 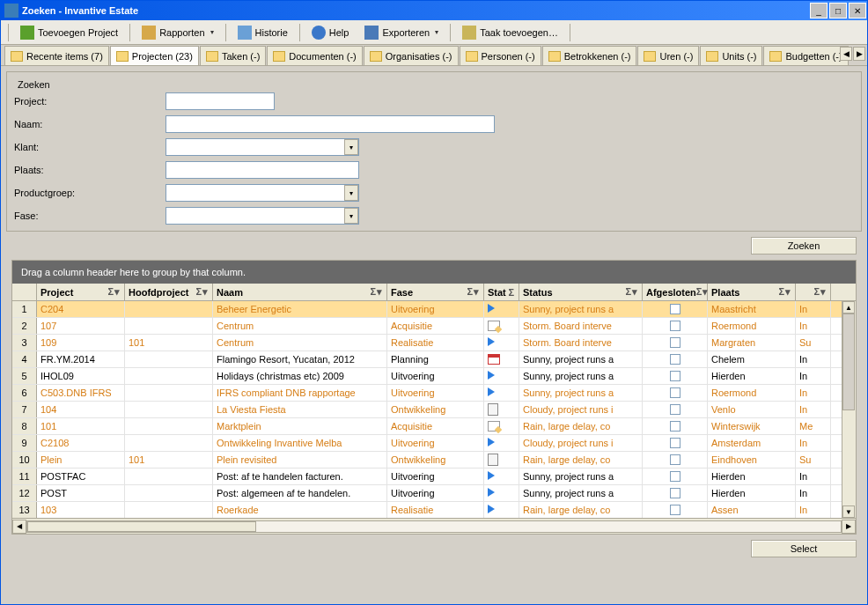 I want to click on table-row: 9C2108Ontwikkeling Invantive MelbaUitvoe…, so click(x=434, y=444).